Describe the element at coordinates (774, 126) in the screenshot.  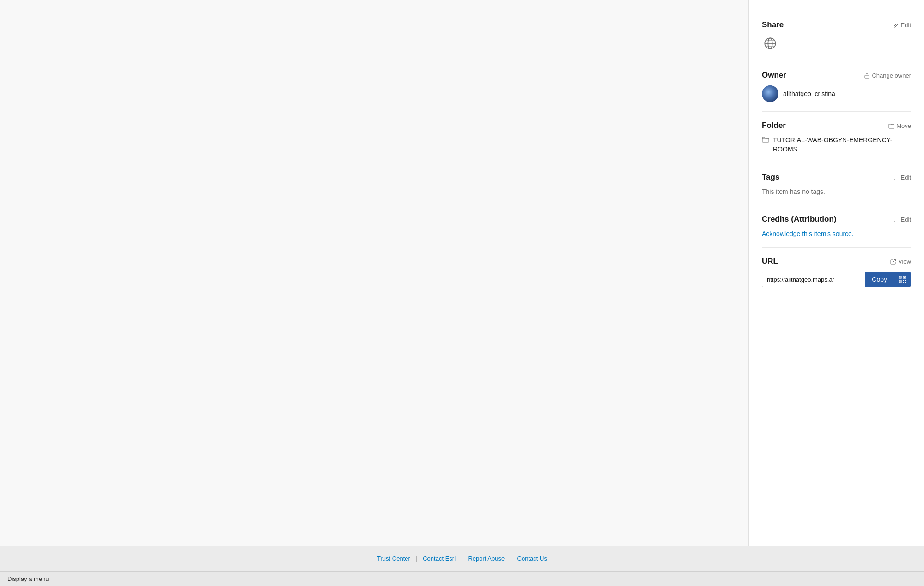
I see `folder-title: Folder` at that location.